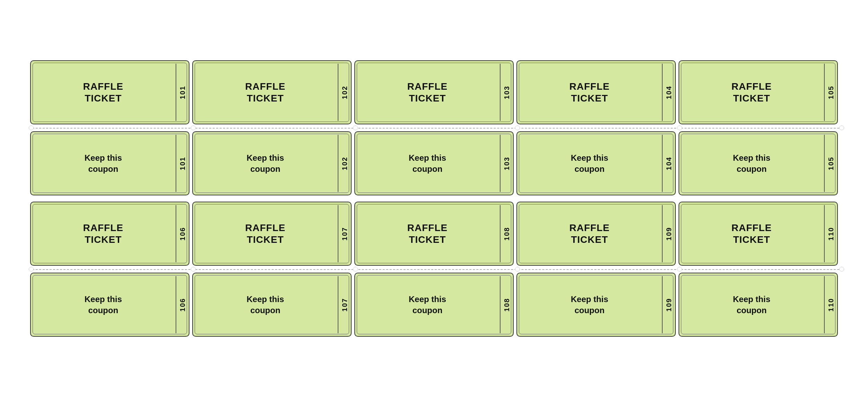  I want to click on raffle-ticket-107: RAFFLE TICKET107, so click(272, 233).